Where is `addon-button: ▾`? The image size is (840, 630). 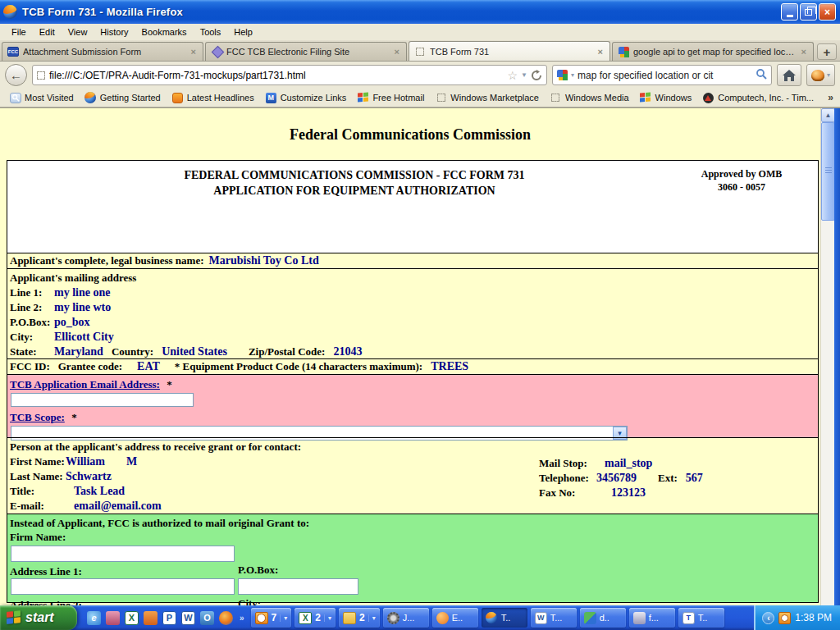 addon-button: ▾ is located at coordinates (820, 75).